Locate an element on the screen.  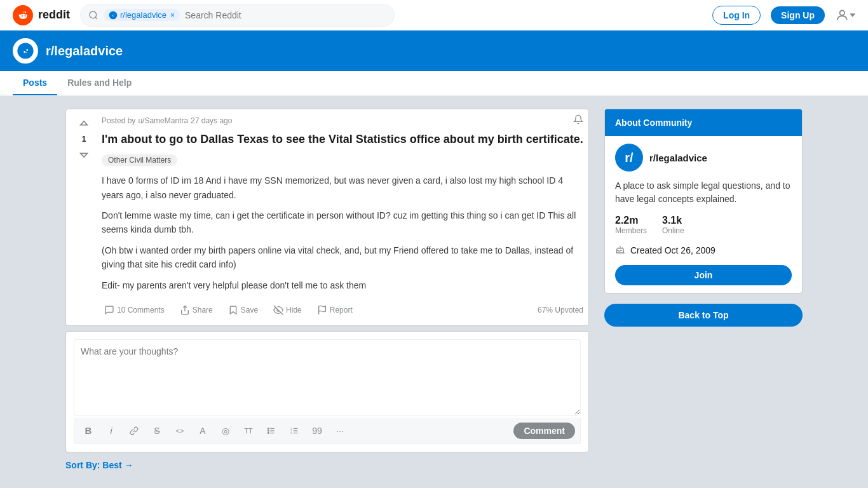
created-row: Created Oct 26, 2009 is located at coordinates (703, 250).